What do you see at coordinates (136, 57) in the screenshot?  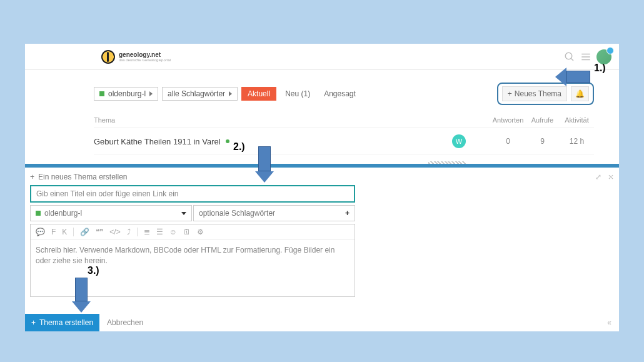 I see `site-logo: geneology.net das deutsche Genealogiepor…` at bounding box center [136, 57].